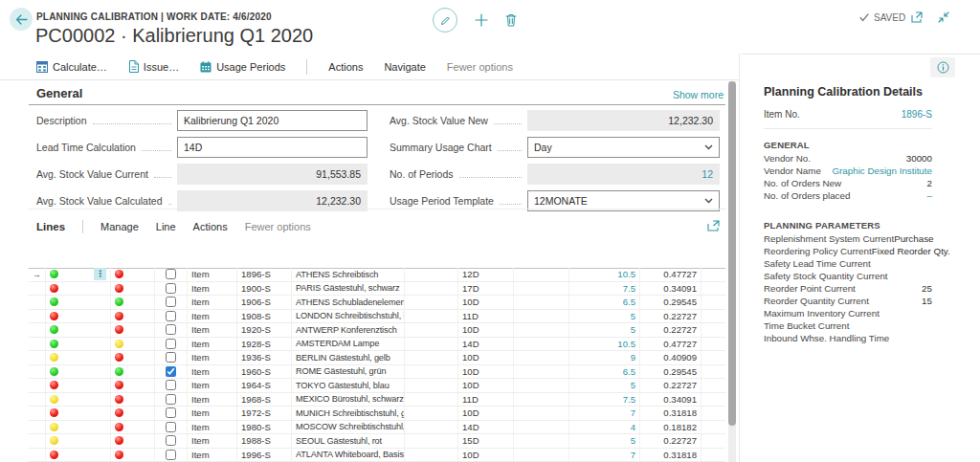 The image size is (980, 462). I want to click on item-no-cell: 1936-S, so click(264, 358).